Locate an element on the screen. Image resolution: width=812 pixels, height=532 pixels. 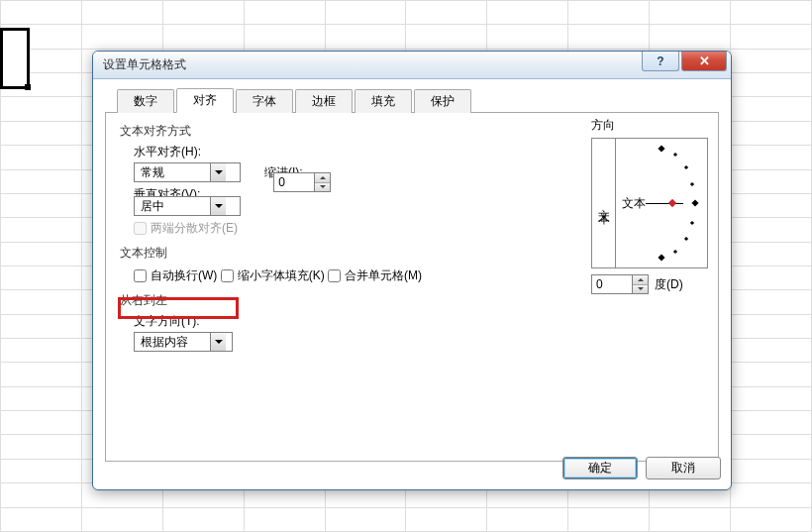
label-horizontal-align: 水平对齐(H): is located at coordinates (167, 153).